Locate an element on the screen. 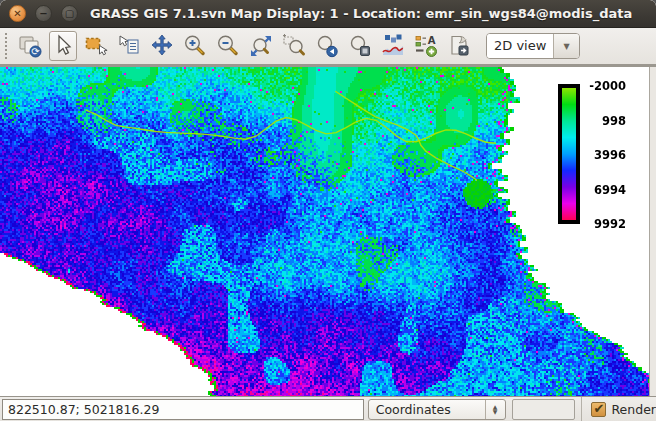  chevron-down-icon: ▼ is located at coordinates (566, 46).